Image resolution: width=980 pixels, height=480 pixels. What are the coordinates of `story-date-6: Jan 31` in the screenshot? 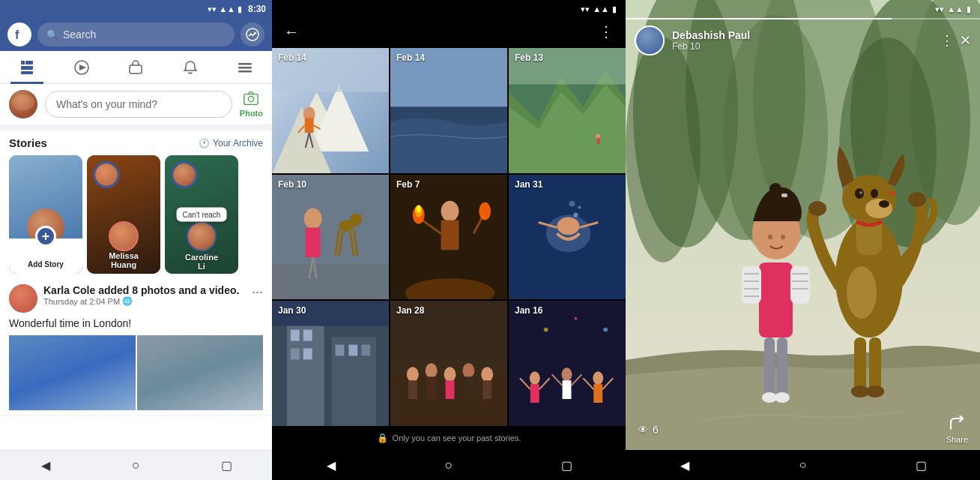 It's located at (529, 184).